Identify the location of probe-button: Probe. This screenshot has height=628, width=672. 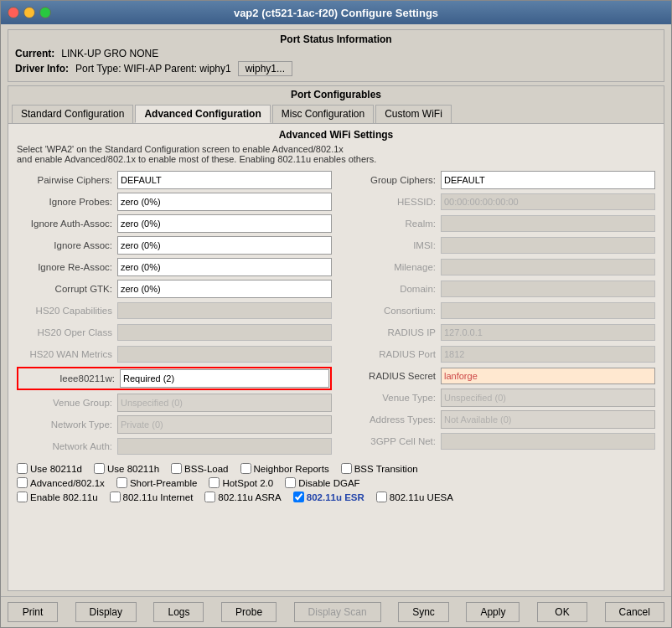
(249, 612).